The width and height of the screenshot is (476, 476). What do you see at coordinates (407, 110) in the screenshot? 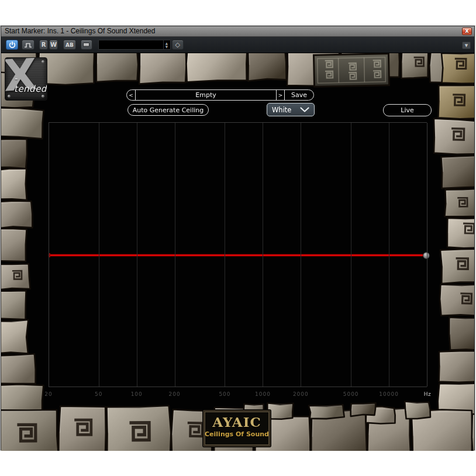
I see `live-button: Live` at bounding box center [407, 110].